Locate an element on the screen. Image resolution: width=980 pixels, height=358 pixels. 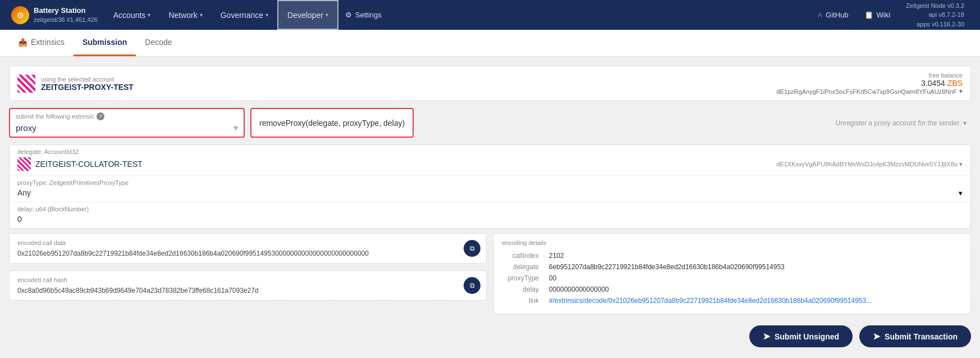
submit-unsigned-icon: ➤ is located at coordinates (767, 336).